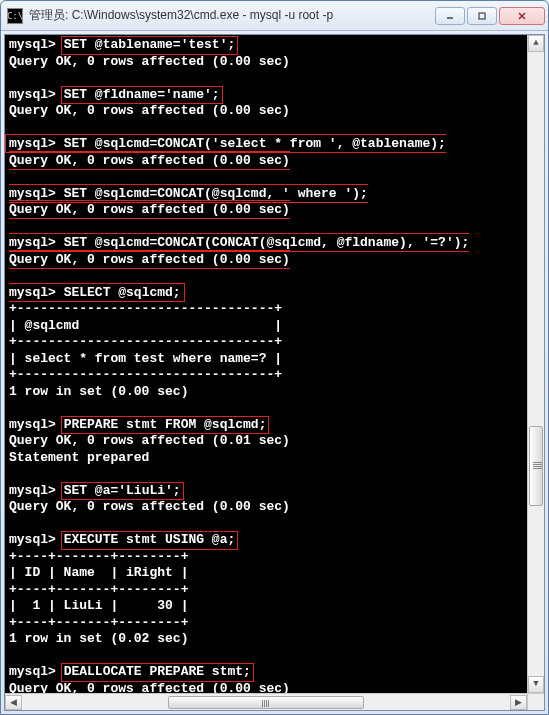  Describe the element at coordinates (522, 16) in the screenshot. I see `close-button` at that location.